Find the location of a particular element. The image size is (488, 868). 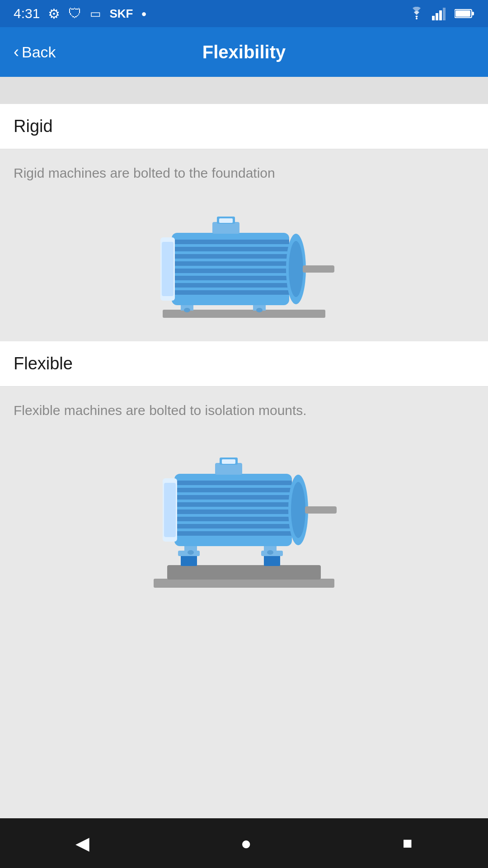

nav-home-icon: ● is located at coordinates (246, 844).